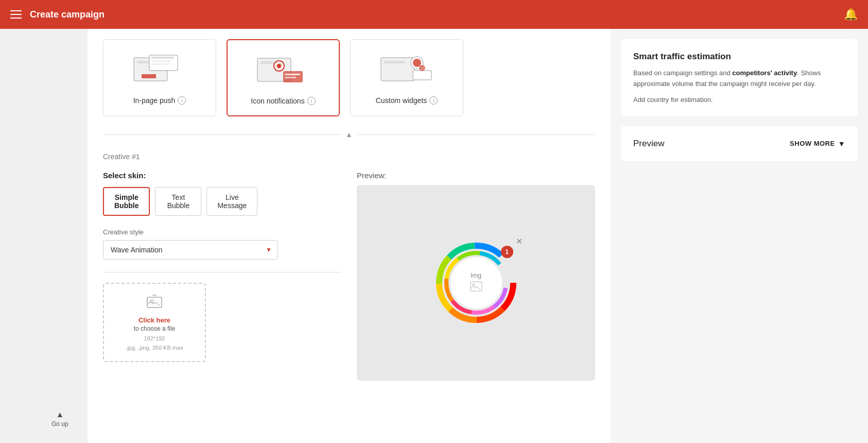 This screenshot has width=868, height=443. I want to click on custom-widgets-info-icon: i, so click(433, 100).